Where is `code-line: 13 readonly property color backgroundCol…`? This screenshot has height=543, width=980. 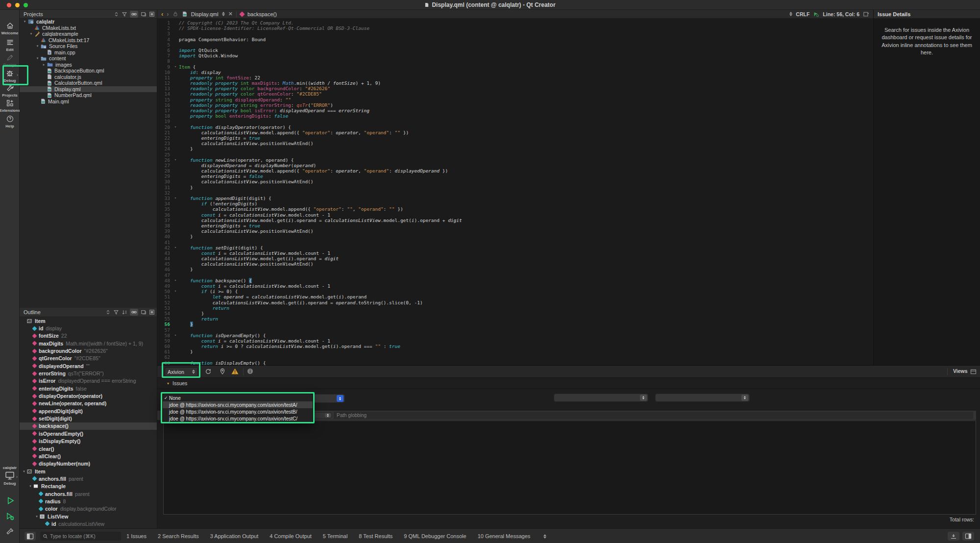
code-line: 13 readonly property color backgroundCol… is located at coordinates (515, 88).